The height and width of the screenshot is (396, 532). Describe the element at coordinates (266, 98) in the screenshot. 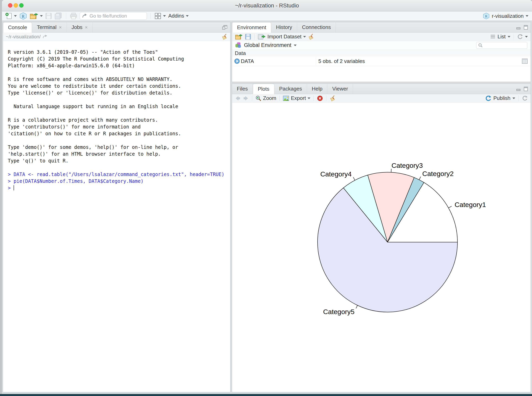

I see `zoom-plot-button: Zoom` at that location.